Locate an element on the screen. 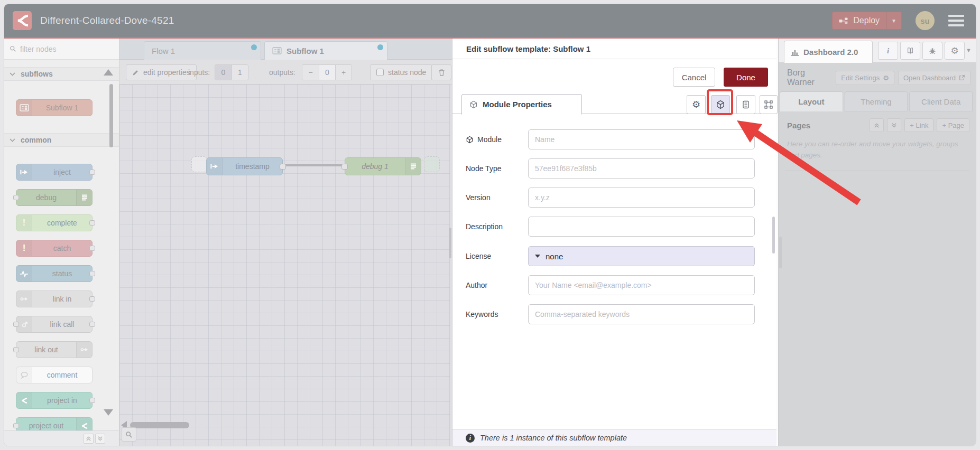  move-up-button is located at coordinates (876, 125).